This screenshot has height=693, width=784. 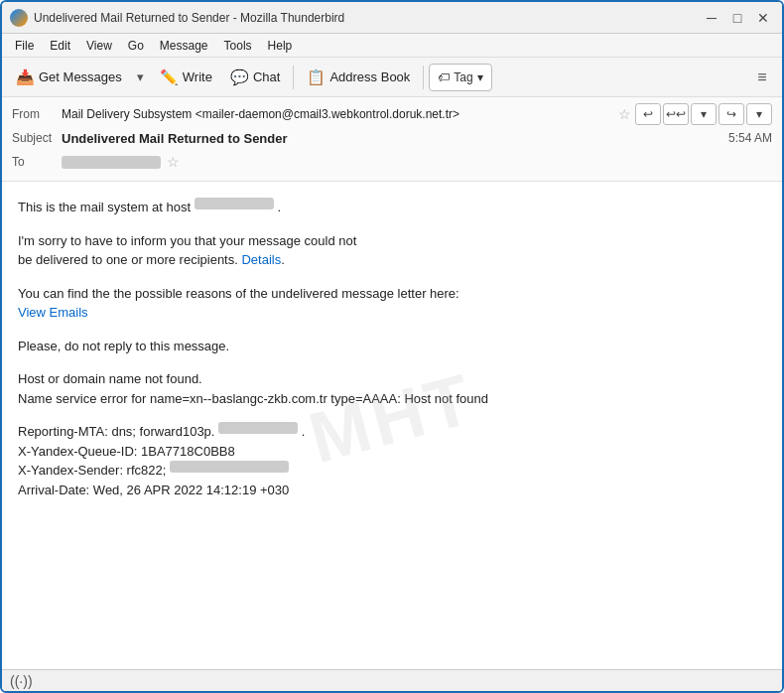 What do you see at coordinates (625, 114) in the screenshot?
I see `star-icon: ☆` at bounding box center [625, 114].